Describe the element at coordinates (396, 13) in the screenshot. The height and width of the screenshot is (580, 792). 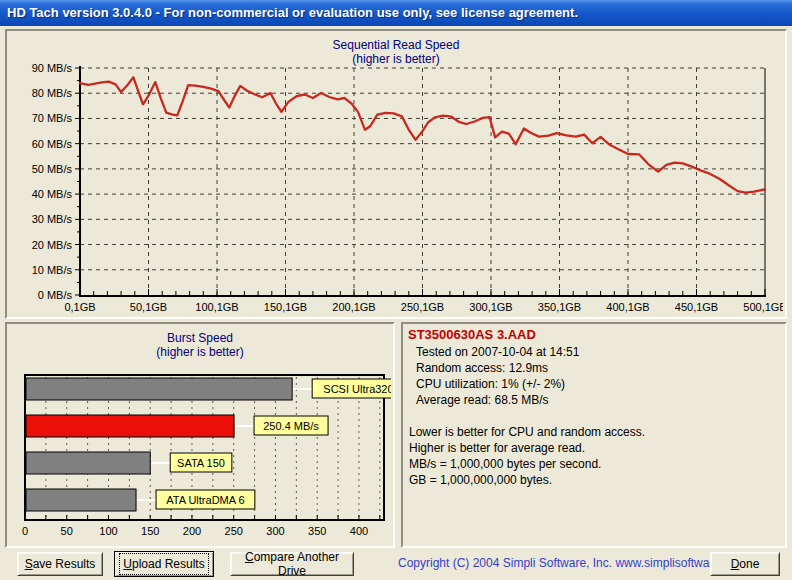
I see `window-titlebar: HD Tach version 3.0.4.0 - For non-commer…` at that location.